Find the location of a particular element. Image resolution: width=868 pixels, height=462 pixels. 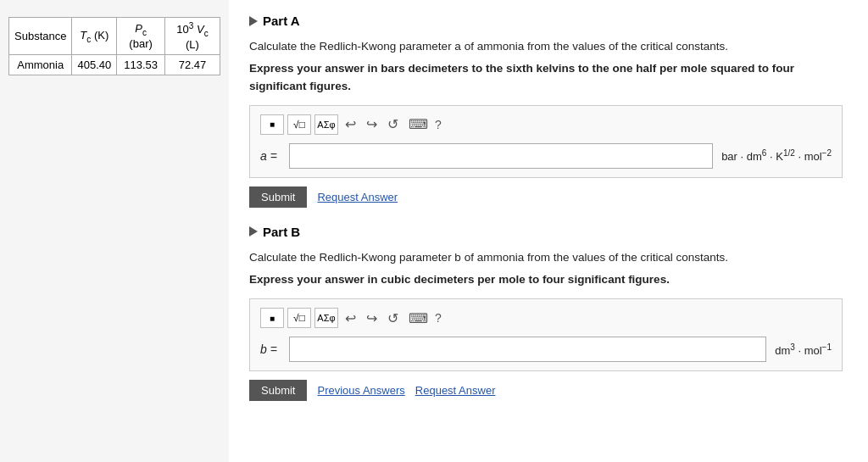

part-b-previous-answers-btn: Previous Answers is located at coordinates (361, 390).